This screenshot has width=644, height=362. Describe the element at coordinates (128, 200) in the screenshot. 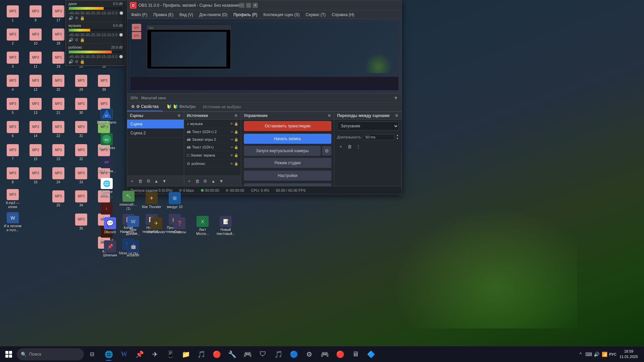

I see `minecraft-icon: ⛏minecraft-...(1)` at that location.